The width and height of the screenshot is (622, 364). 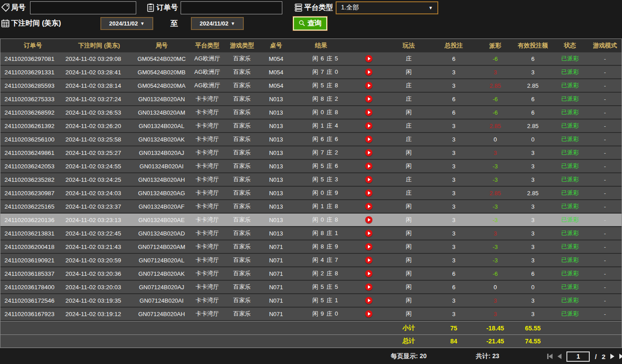 What do you see at coordinates (612, 356) in the screenshot?
I see `next-page-button` at bounding box center [612, 356].